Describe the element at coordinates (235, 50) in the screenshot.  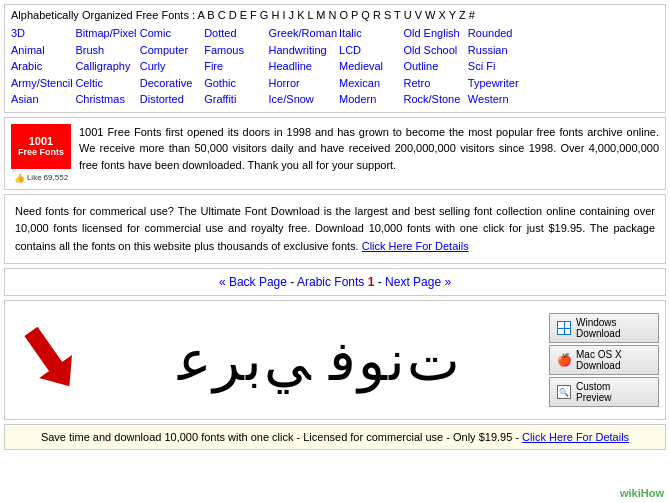
I see `font-link-famous: Famous` at that location.